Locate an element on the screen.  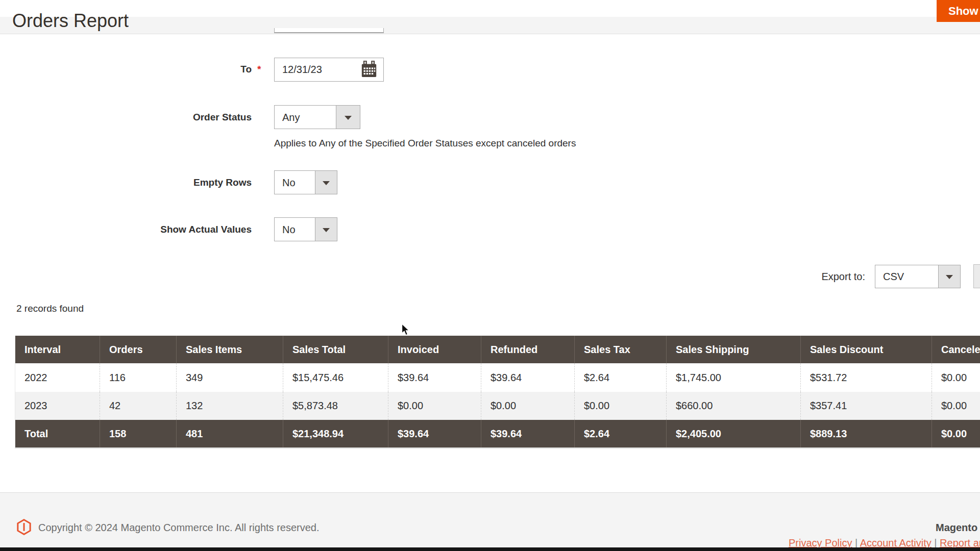
table-cell: 349 is located at coordinates (230, 378).